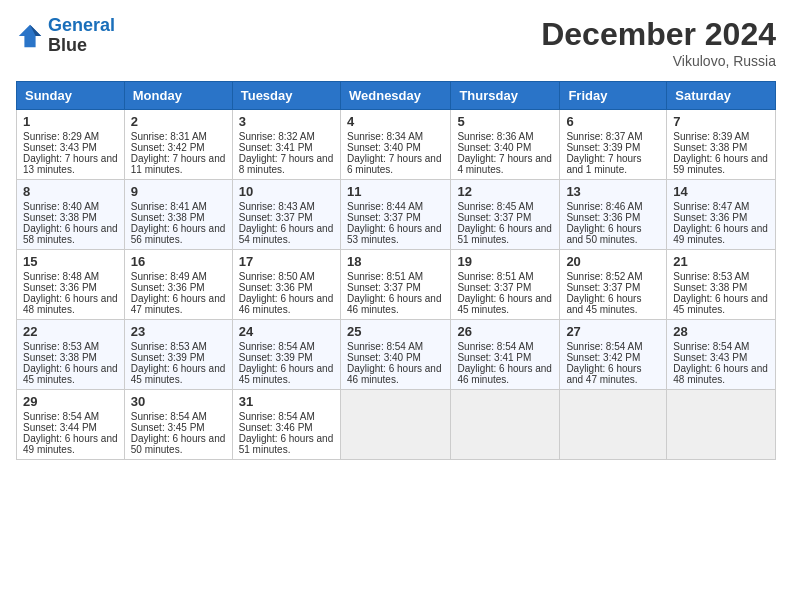  I want to click on calendar-cell: 29Sunrise: 8:54 AMSunset: 3:44 PMDayligh…, so click(71, 425).